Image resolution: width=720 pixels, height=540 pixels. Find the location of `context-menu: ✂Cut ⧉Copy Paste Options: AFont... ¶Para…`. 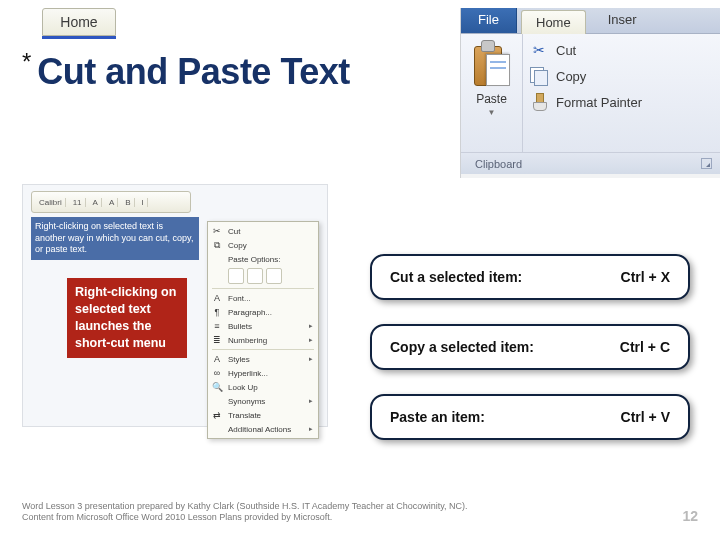

context-menu: ✂Cut ⧉Copy Paste Options: AFont... ¶Para… is located at coordinates (263, 330).